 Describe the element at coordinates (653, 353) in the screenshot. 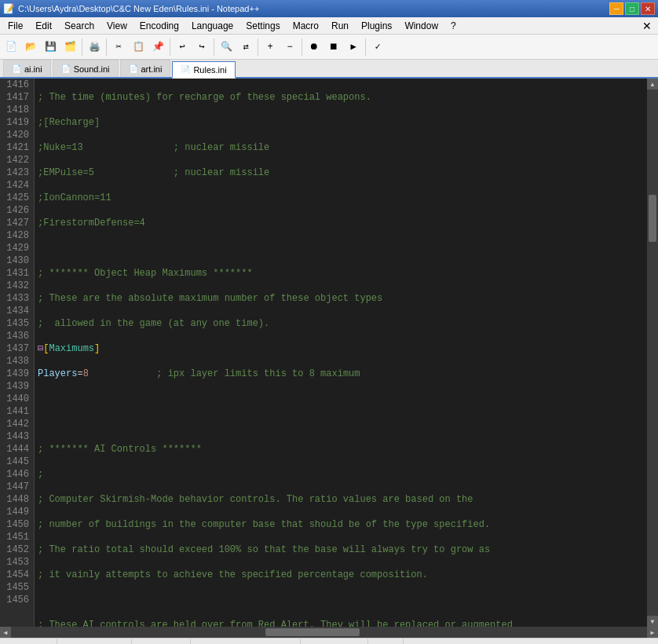

I see `scroll-track` at that location.